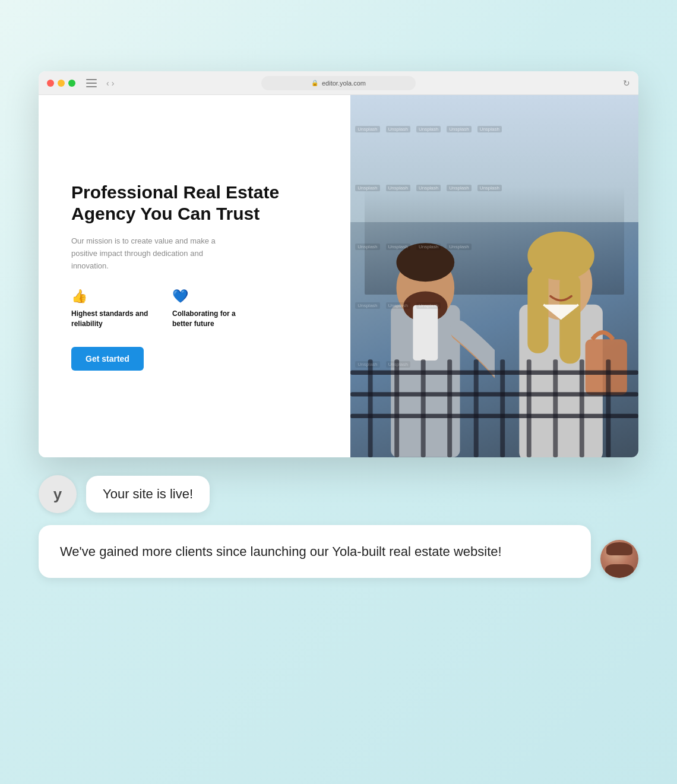  What do you see at coordinates (619, 549) in the screenshot?
I see `avatar-hair` at bounding box center [619, 549].